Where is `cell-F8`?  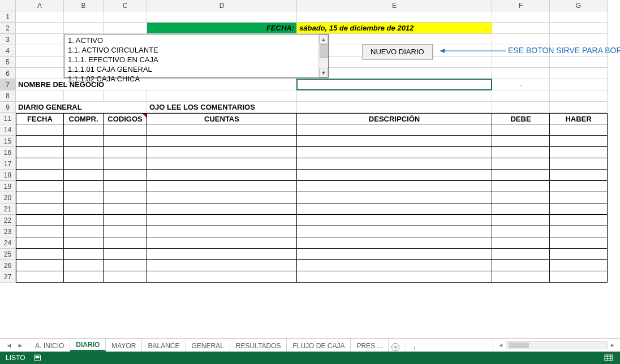 cell-F8 is located at coordinates (521, 96).